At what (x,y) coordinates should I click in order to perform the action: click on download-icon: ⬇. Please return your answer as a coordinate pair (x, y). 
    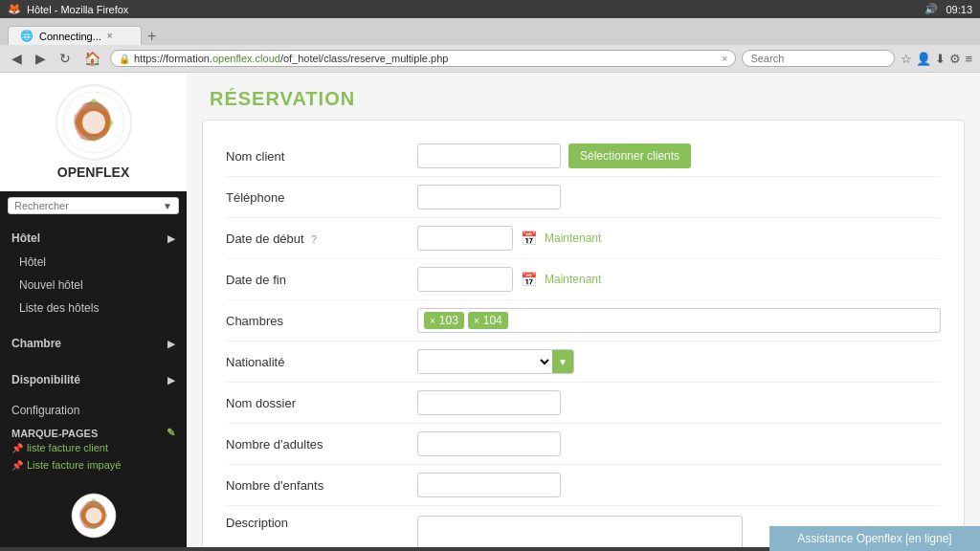
    Looking at the image, I should click on (940, 59).